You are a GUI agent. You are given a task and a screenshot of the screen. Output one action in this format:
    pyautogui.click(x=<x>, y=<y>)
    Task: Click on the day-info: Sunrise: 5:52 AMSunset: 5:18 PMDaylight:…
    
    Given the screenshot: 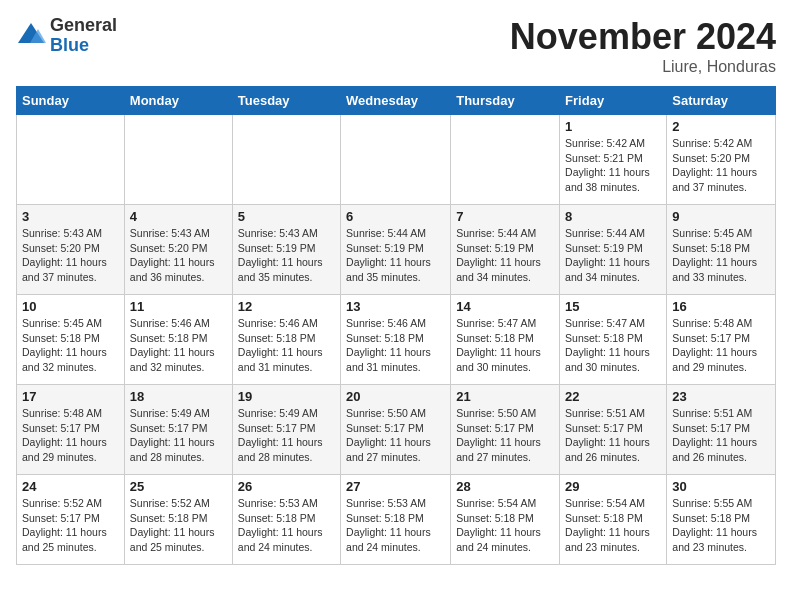 What is the action you would take?
    pyautogui.click(x=178, y=526)
    